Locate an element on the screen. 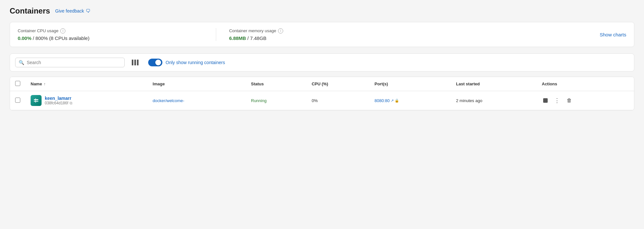  running-containers-toggle-wrapper: Only show running containers is located at coordinates (187, 62).